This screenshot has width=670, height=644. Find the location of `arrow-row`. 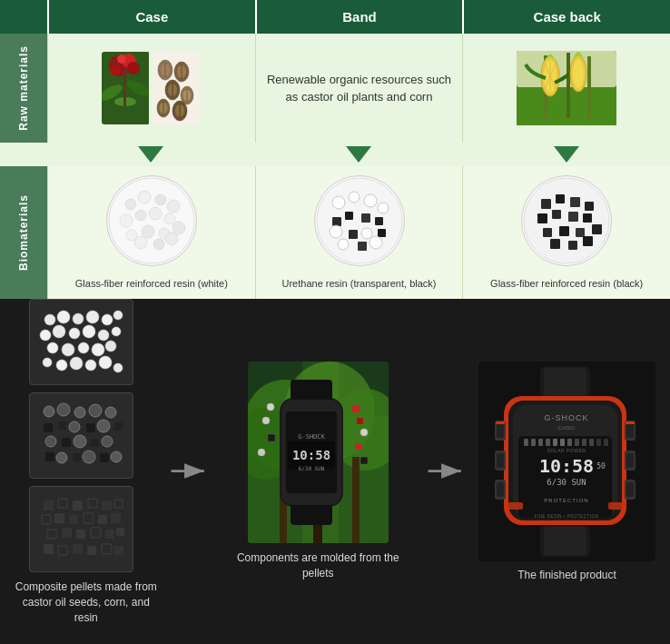

arrow-row is located at coordinates (335, 154).